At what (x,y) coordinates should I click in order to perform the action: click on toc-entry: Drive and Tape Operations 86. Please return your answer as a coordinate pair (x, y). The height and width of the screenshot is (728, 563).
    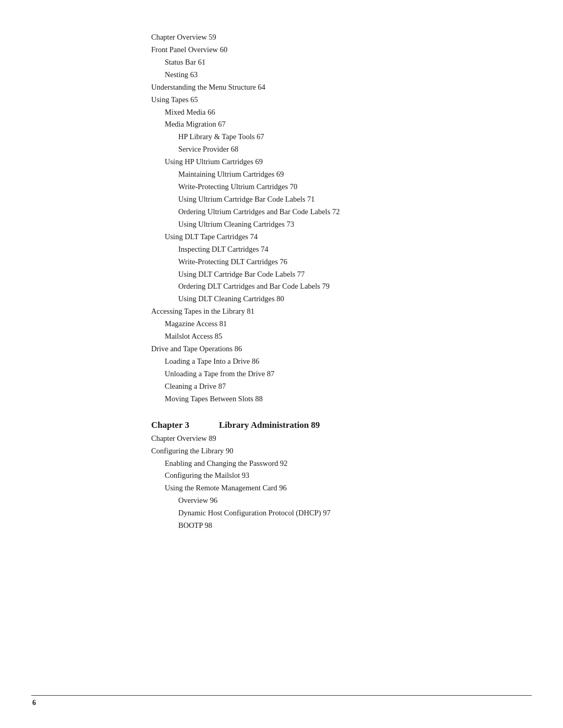
    Looking at the image, I should click on (336, 349).